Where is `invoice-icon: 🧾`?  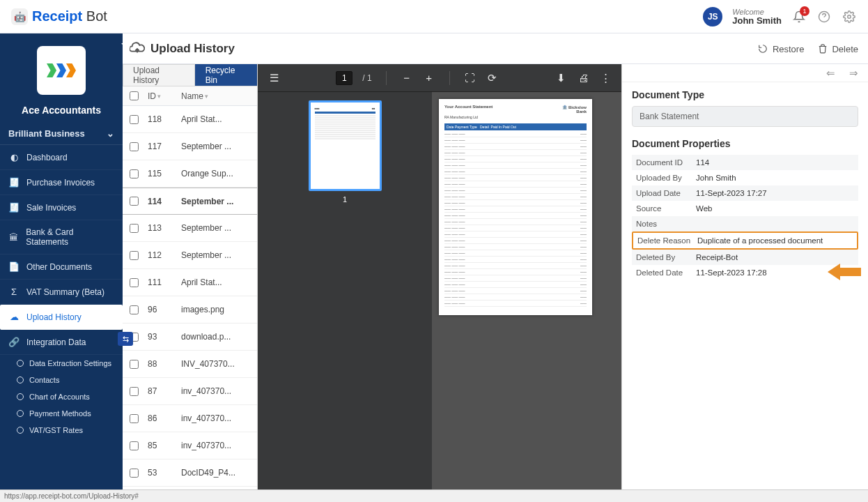
invoice-icon: 🧾 is located at coordinates (14, 183).